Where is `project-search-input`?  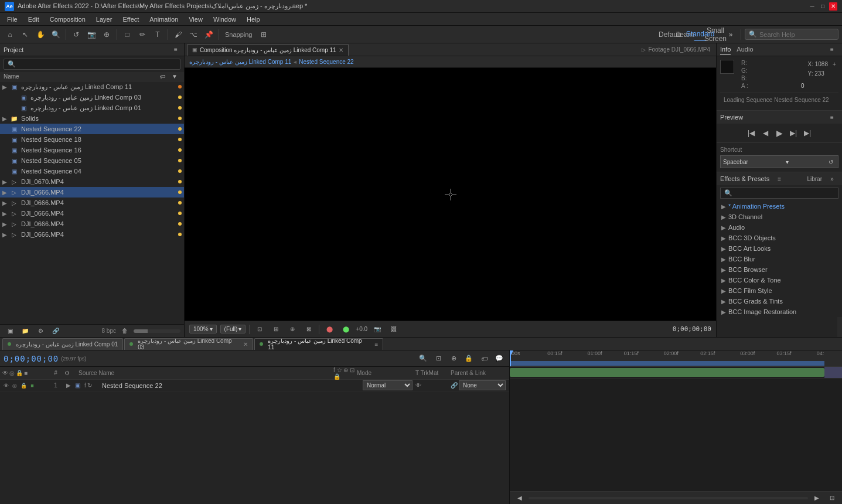
project-search-input is located at coordinates (97, 64).